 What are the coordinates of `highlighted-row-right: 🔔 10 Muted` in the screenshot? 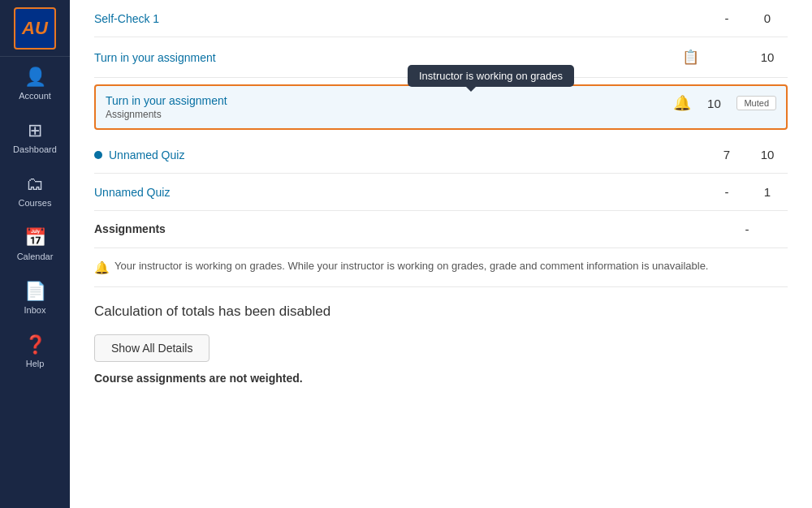 It's located at (724, 103).